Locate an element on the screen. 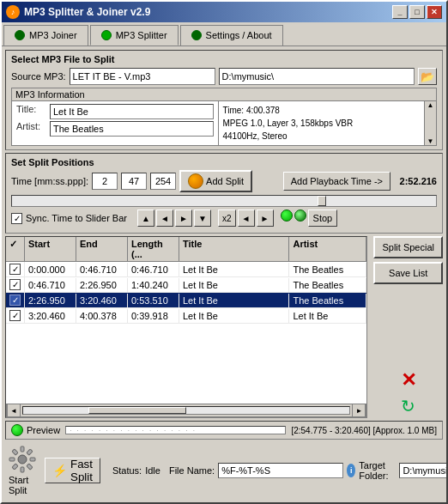  row4-start: 3:20.460 is located at coordinates (51, 316).